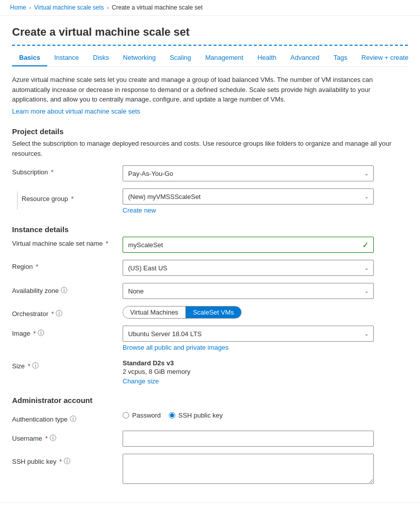 This screenshot has width=420, height=505. Describe the element at coordinates (76, 112) in the screenshot. I see `learn-more-link: Learn more about virtual machine scale s…` at that location.